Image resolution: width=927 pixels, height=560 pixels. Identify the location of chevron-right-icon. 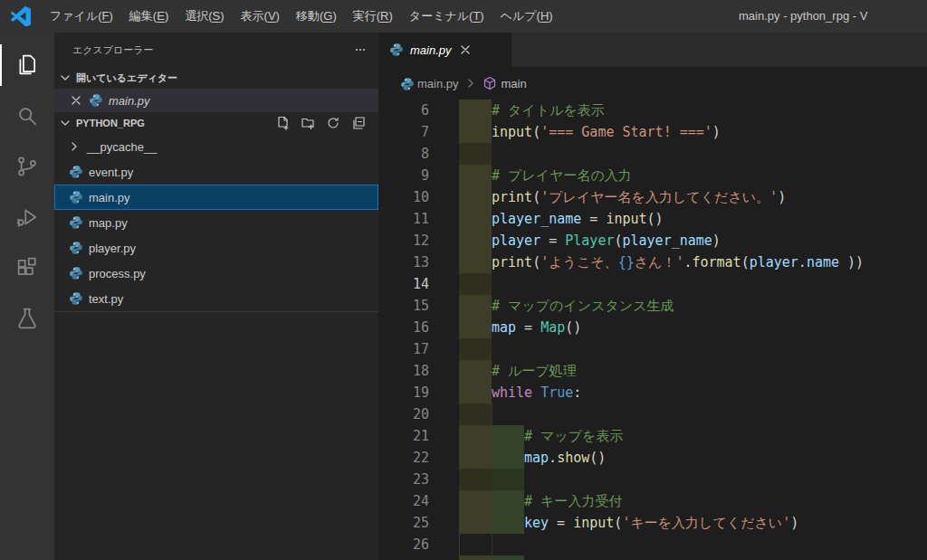
(74, 147).